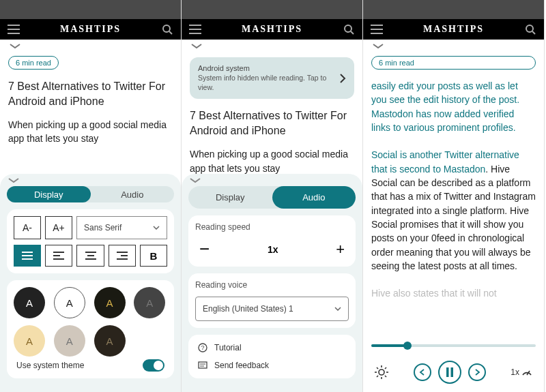 The width and height of the screenshot is (546, 392). I want to click on bold-button: B, so click(154, 256).